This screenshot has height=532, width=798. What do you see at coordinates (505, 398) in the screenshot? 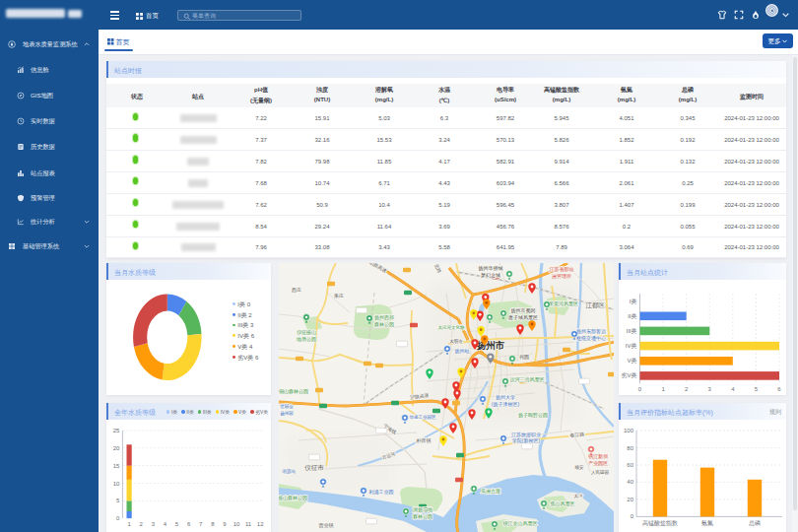
I see `svg-text: 扬州大学` at bounding box center [505, 398].